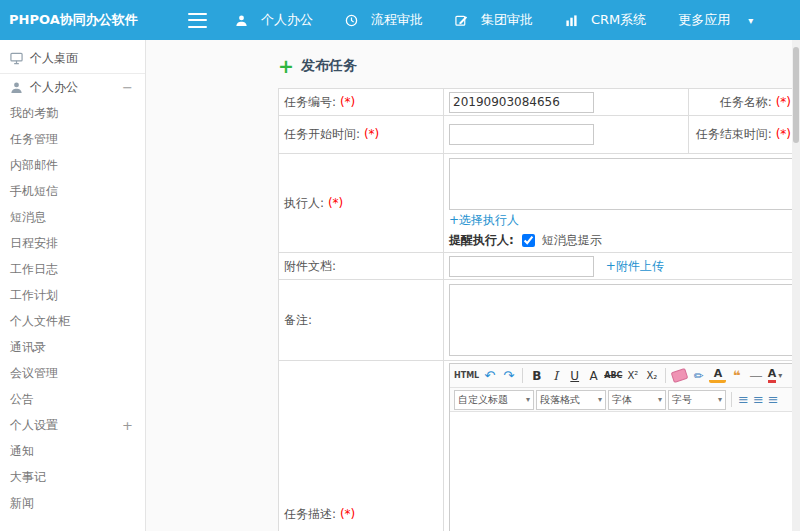  Describe the element at coordinates (72, 165) in the screenshot. I see `sidebar-item-internal-mail: 内部邮件` at that location.